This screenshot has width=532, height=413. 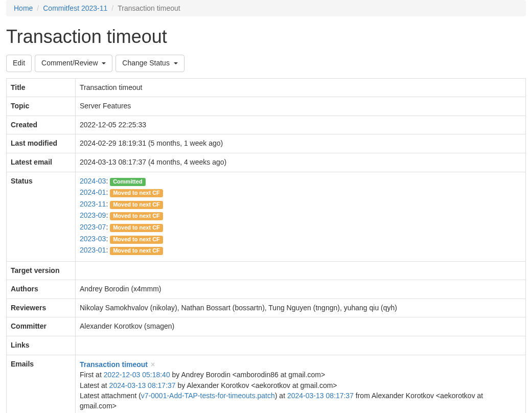 What do you see at coordinates (41, 217) in the screenshot?
I see `label-status: Status` at bounding box center [41, 217].